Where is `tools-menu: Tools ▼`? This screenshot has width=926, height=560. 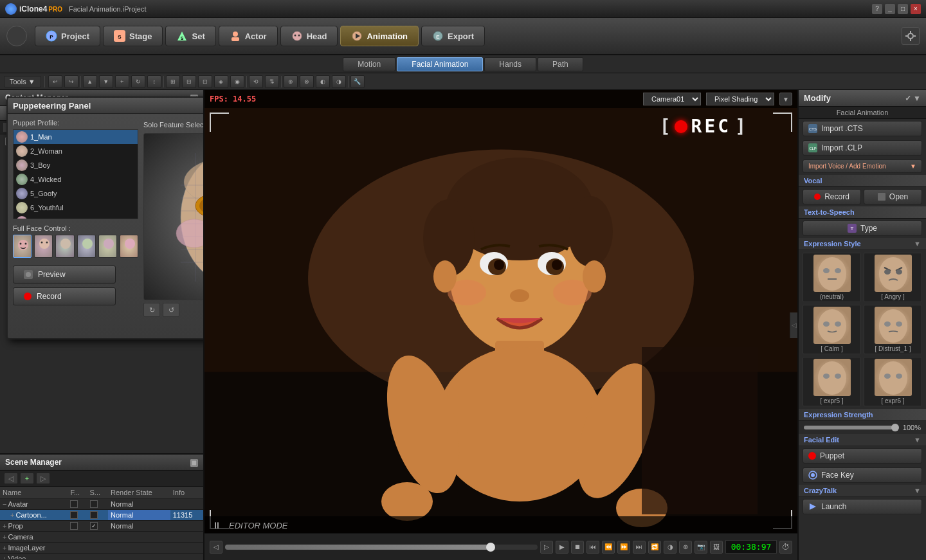 tools-menu: Tools ▼ is located at coordinates (23, 82).